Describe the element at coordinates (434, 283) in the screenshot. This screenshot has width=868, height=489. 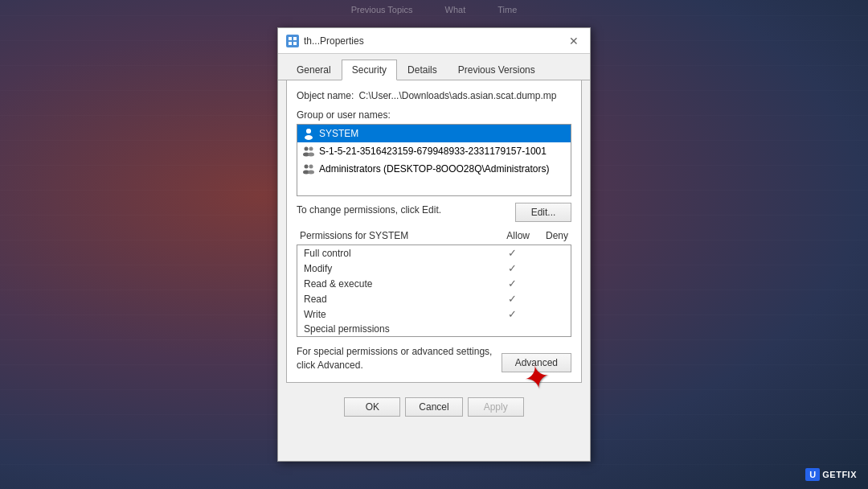
I see `perm-row-read-execute: Read & execute ✓` at that location.